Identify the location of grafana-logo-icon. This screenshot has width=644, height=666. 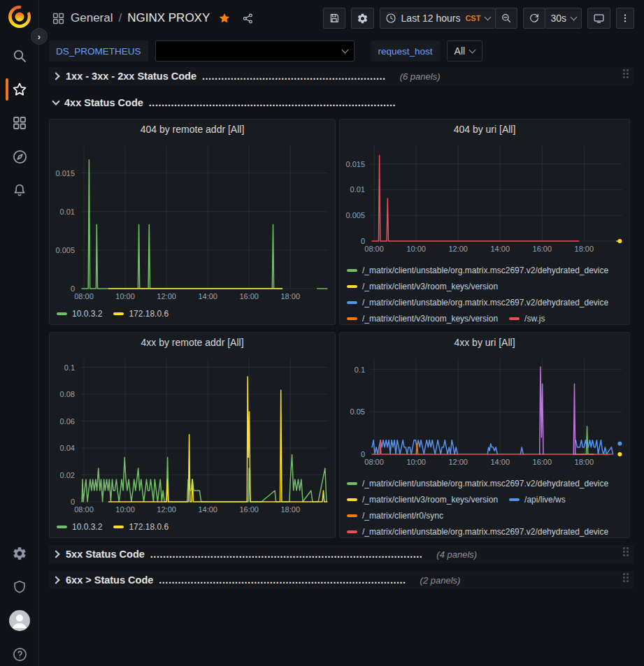
(20, 17).